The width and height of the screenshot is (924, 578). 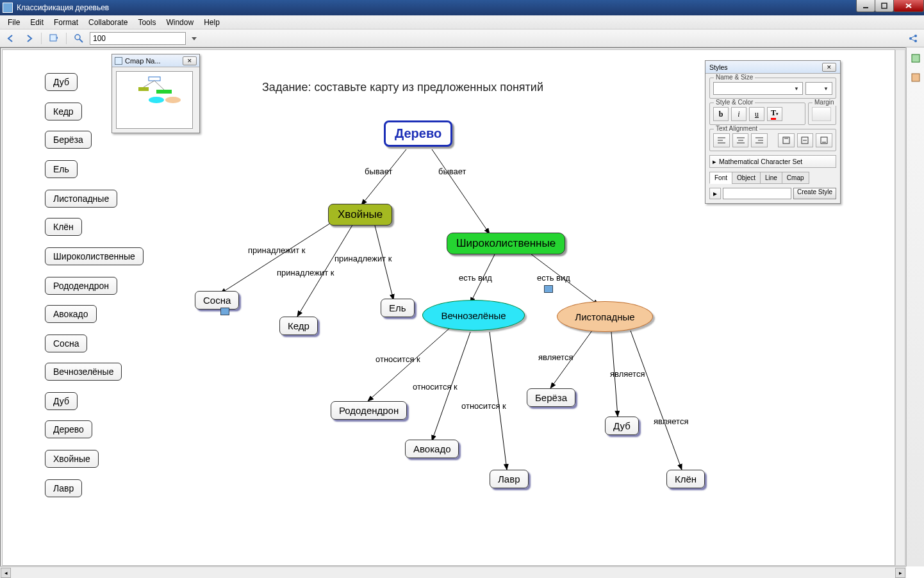 I want to click on toolbar, so click(x=462, y=38).